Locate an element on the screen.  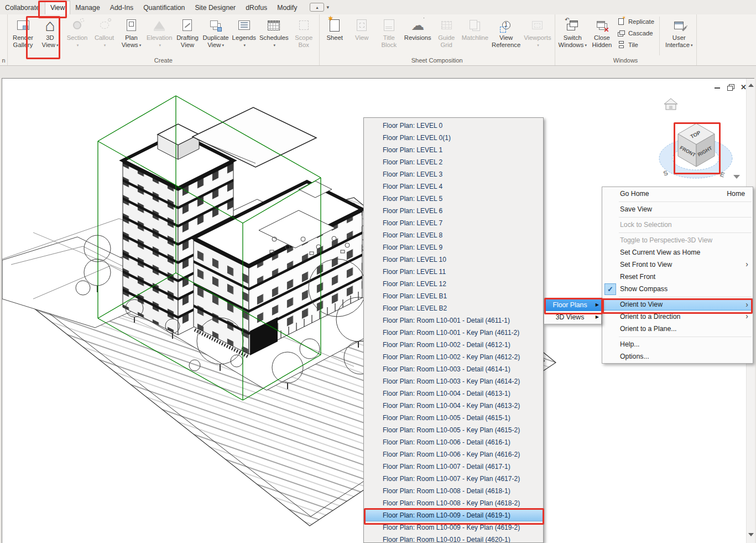
floor-plan-menu-item: Floor Plan: Room L10-001 - Key Plan (461… is located at coordinates (453, 333).